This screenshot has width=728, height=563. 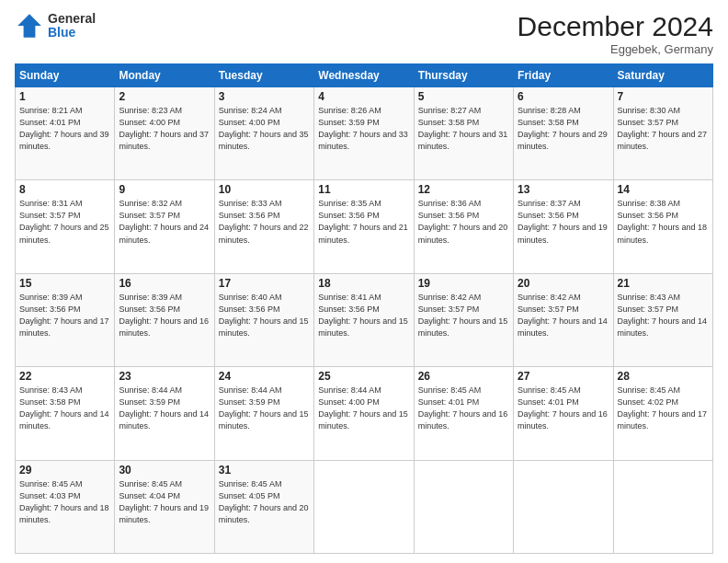 I want to click on logo-text: General Blue, so click(x=72, y=26).